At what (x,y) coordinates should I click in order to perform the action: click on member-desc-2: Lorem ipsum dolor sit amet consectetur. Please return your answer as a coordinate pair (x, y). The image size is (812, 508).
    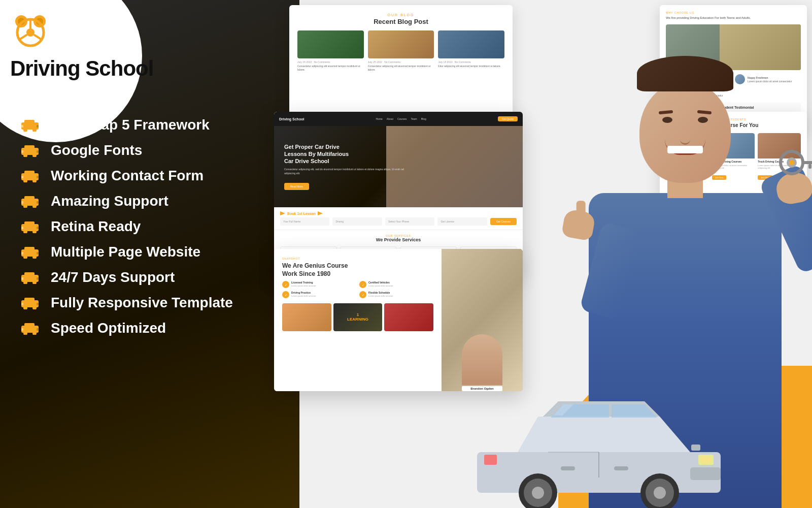
    Looking at the image, I should click on (770, 81).